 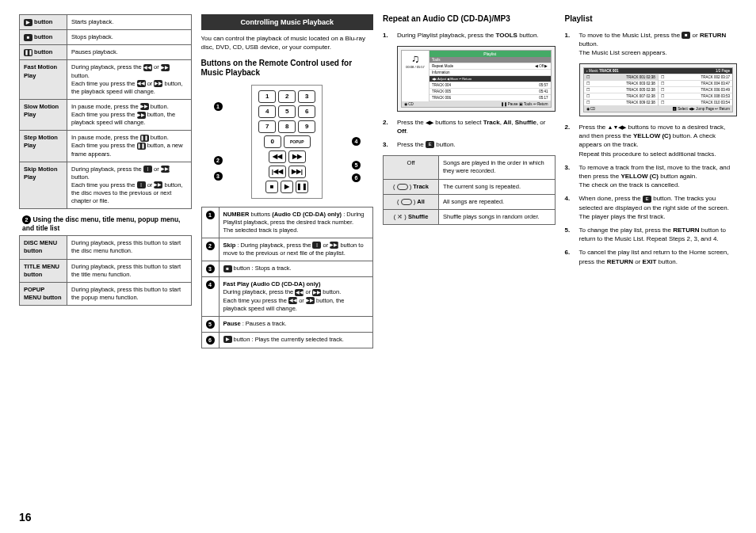 I want to click on screen-row-label: TRACK 005, so click(x=441, y=92).